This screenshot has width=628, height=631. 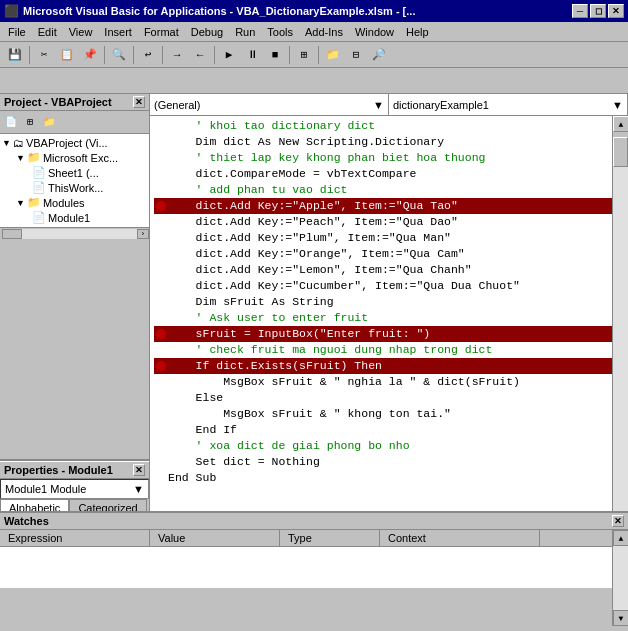 What do you see at coordinates (270, 104) in the screenshot?
I see `general-dropdown: (General) ▼` at bounding box center [270, 104].